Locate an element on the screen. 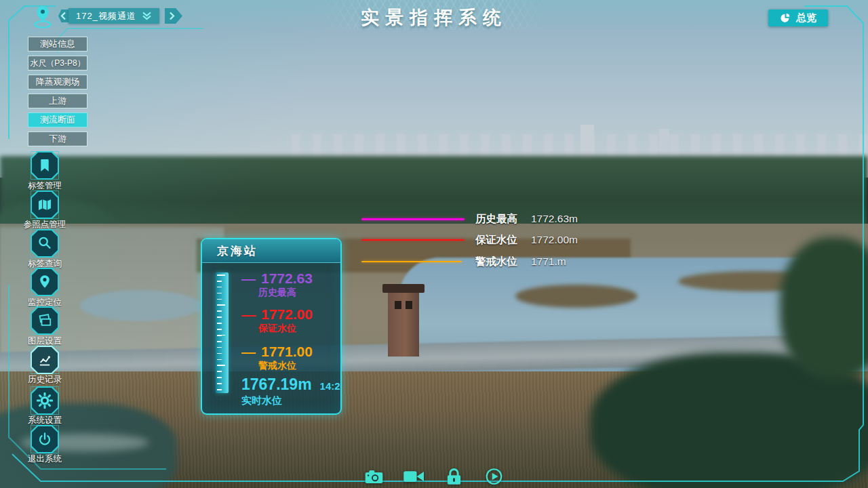 The width and height of the screenshot is (868, 488). map-icon is located at coordinates (45, 205).